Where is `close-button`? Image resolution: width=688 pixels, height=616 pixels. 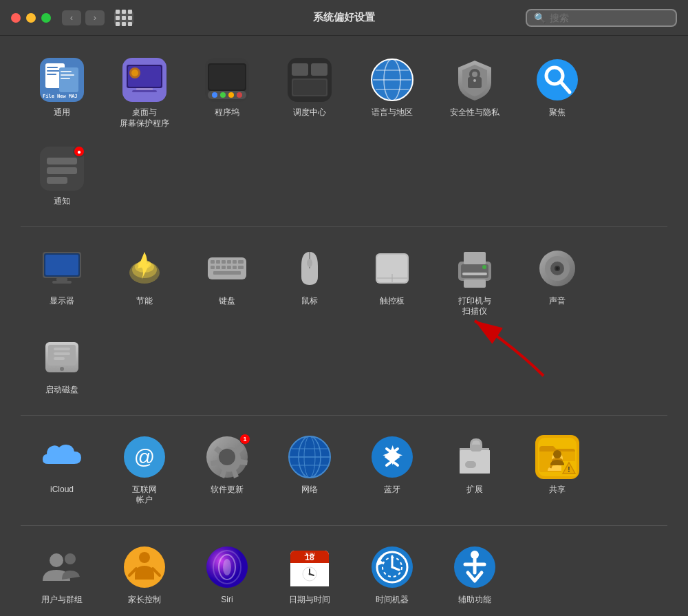
close-button is located at coordinates (16, 18).